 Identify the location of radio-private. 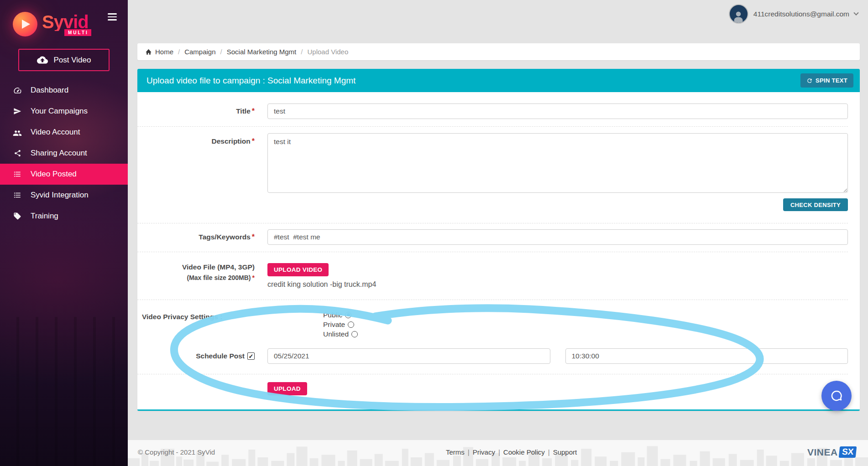
(351, 325).